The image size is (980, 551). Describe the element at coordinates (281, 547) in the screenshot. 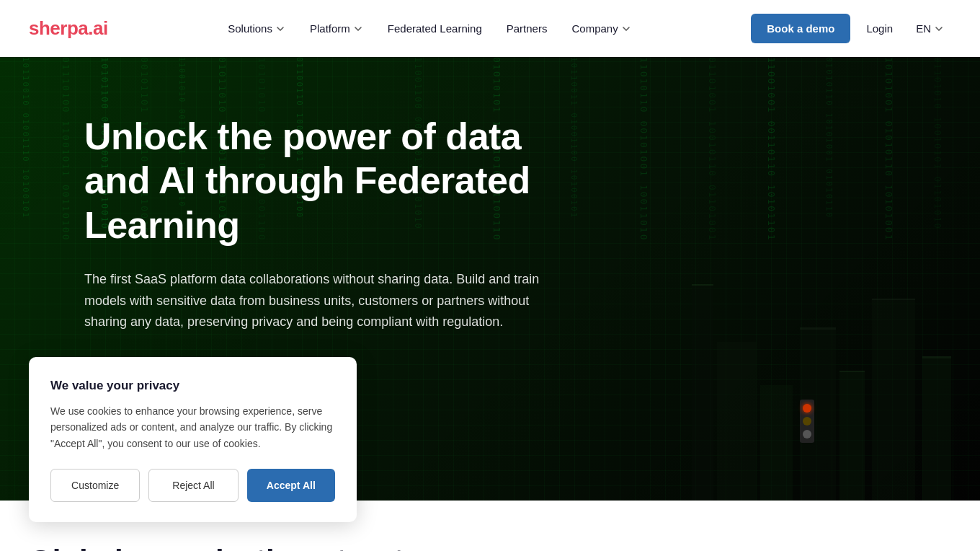

I see `below-hero-title: Global organizations trust Sherpa.ai` at that location.